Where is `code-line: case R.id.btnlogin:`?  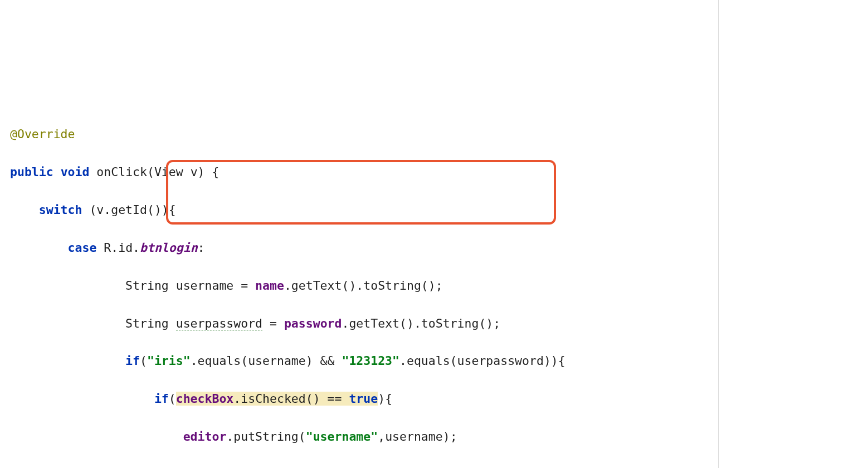 code-line: case R.id.btnlogin: is located at coordinates (434, 248).